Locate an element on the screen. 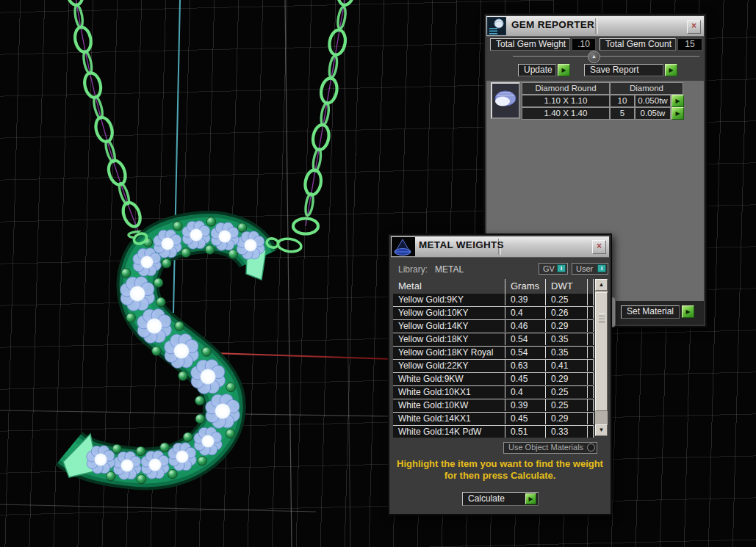  metal-weights-table: Yellow Gold:9KY0.390.25Yellow Gold:10KY0… is located at coordinates (494, 366).